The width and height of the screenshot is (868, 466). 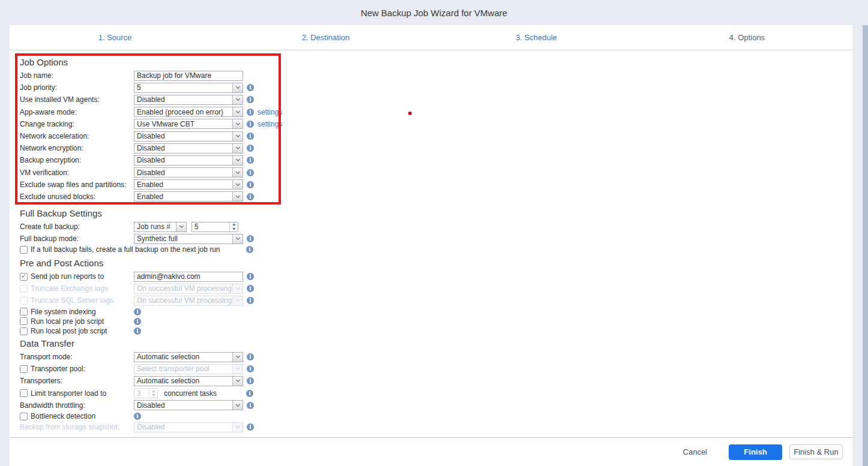 What do you see at coordinates (24, 369) in the screenshot?
I see `transporter-pool-checkbox` at bounding box center [24, 369].